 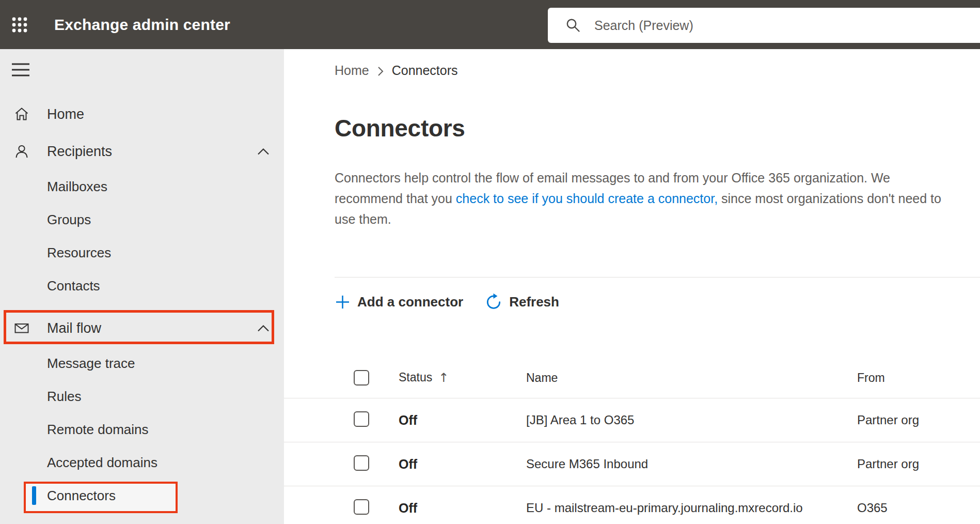 I want to click on sidebar-item-groups: Groups, so click(x=142, y=220).